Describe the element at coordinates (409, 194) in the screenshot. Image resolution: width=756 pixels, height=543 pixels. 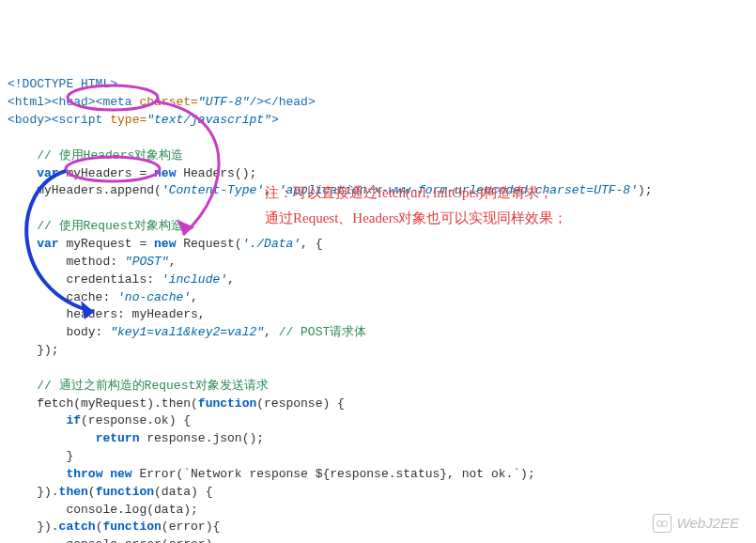
I see `annotation-text-1: 注：可以直接通过fetch(url, initOpts)构造请求；` at that location.